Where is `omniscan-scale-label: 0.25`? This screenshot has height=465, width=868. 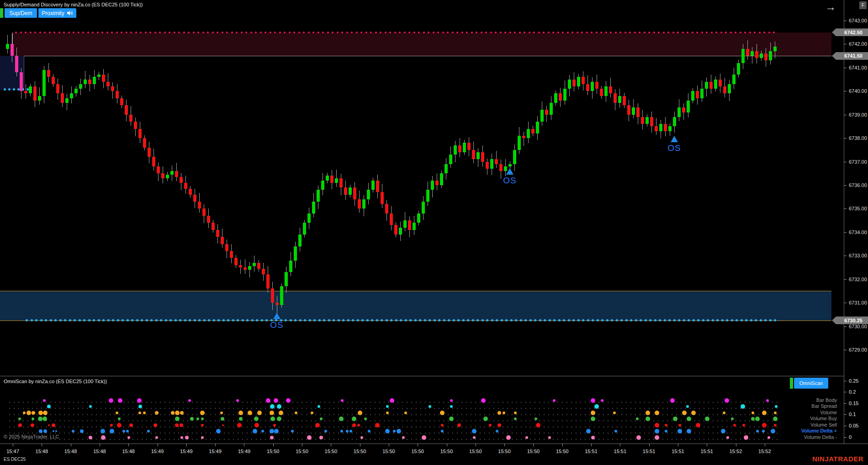
omniscan-scale-label: 0.25 is located at coordinates (853, 381).